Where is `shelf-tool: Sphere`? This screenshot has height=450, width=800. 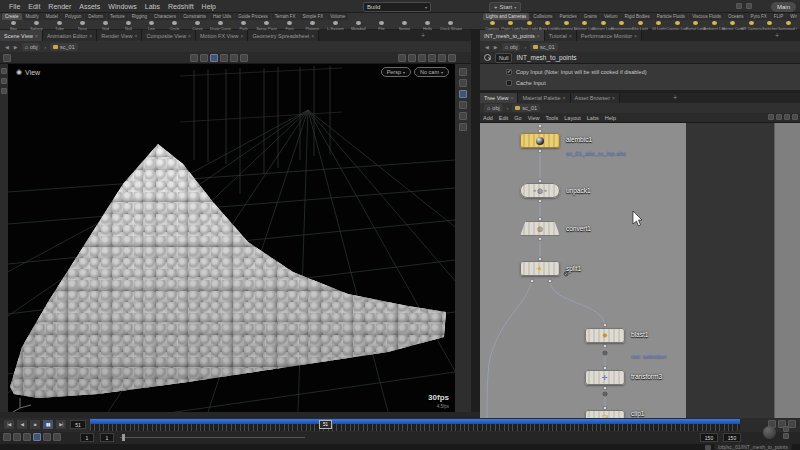 shelf-tool: Sphere is located at coordinates (36, 25).